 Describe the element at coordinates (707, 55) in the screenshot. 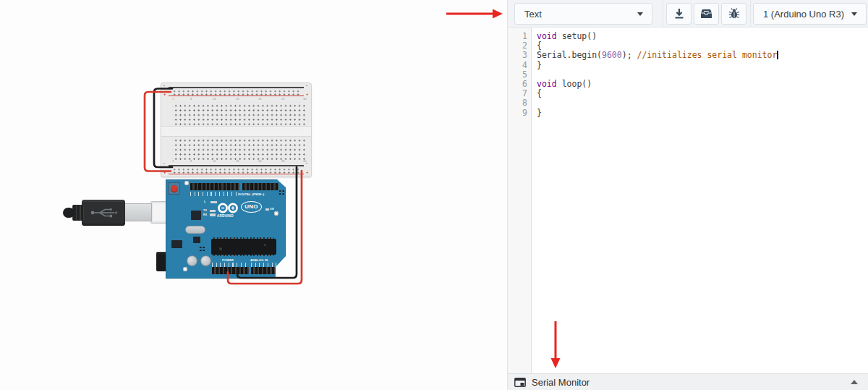

I see `code-token: //initializes serial monitor` at that location.